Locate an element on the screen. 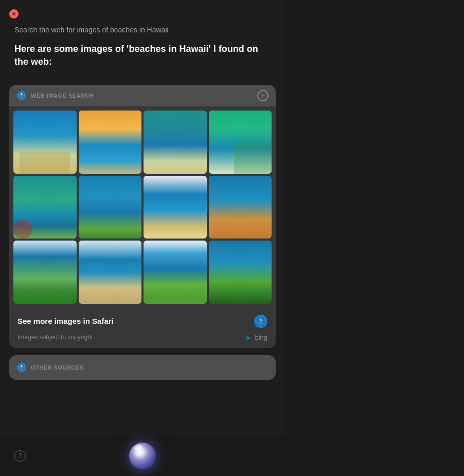 Image resolution: width=464 pixels, height=476 pixels. safari-icon-other is located at coordinates (22, 368).